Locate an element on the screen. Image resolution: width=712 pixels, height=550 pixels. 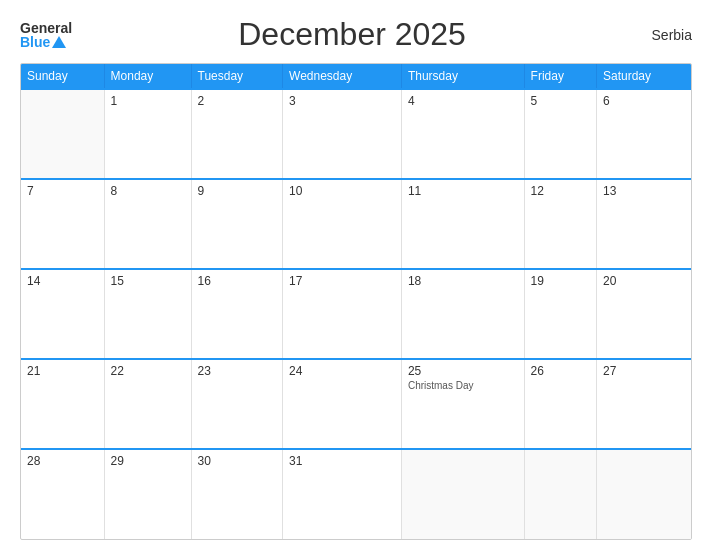
day-cell-w5-d0: 28 is located at coordinates (62, 494).